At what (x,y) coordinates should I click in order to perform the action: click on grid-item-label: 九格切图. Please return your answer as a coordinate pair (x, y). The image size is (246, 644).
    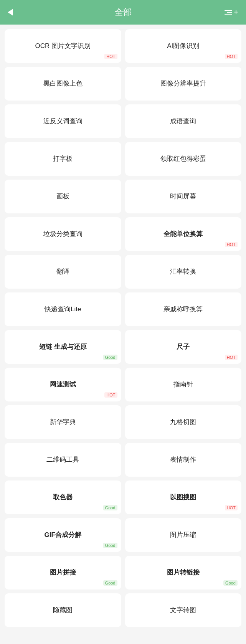
    Looking at the image, I should click on (183, 422).